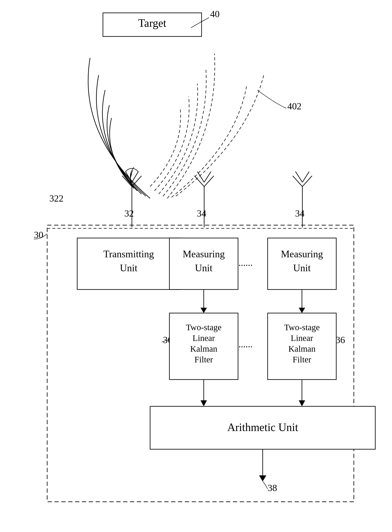 Image resolution: width=392 pixels, height=532 pixels. I want to click on kf2-to-au-arrow, so click(302, 403).